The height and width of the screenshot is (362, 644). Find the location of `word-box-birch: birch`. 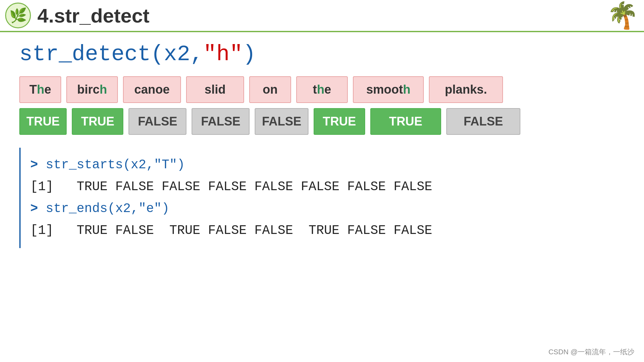

word-box-birch: birch is located at coordinates (92, 89).